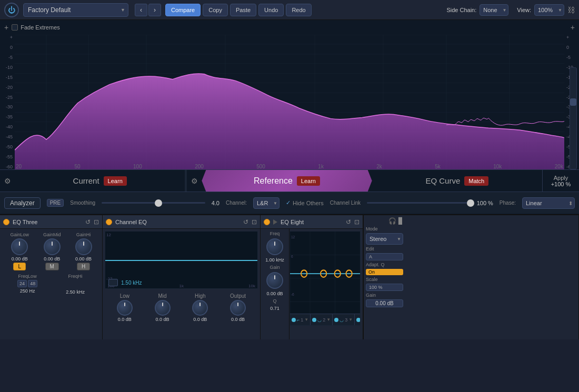 The image size is (579, 392). I want to click on high-band-button: H, so click(83, 266).